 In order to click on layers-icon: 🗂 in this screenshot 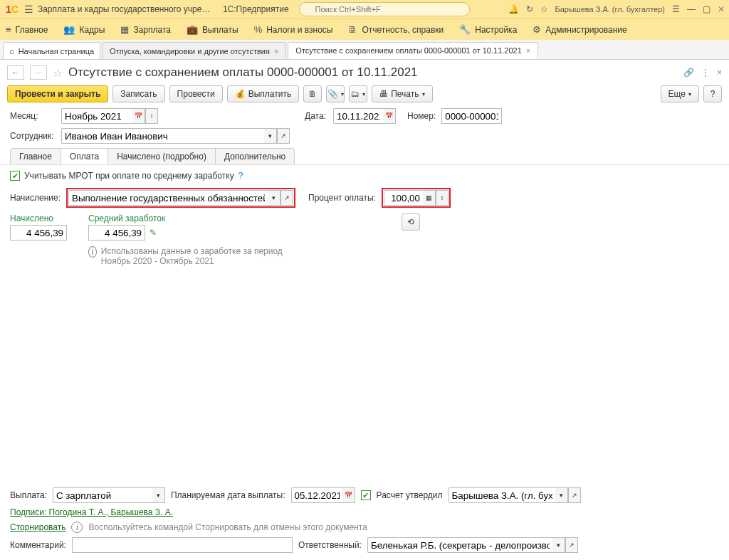, I will do `click(355, 94)`.